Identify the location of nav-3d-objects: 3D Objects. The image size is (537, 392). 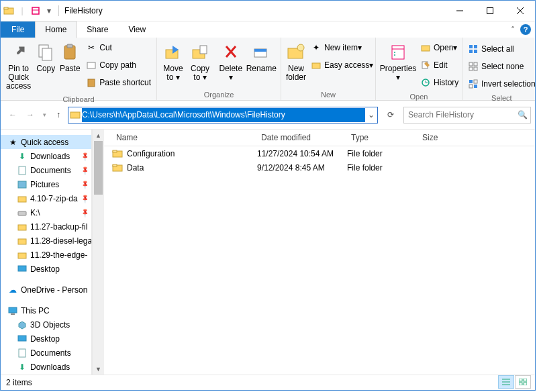
(46, 325).